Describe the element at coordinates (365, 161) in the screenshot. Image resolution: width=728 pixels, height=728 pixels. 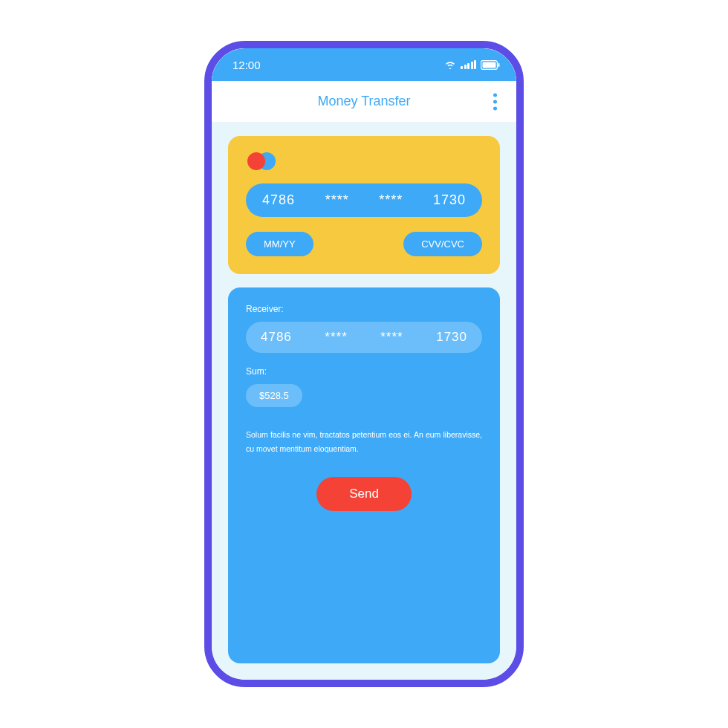
I see `card-brand-icon` at that location.